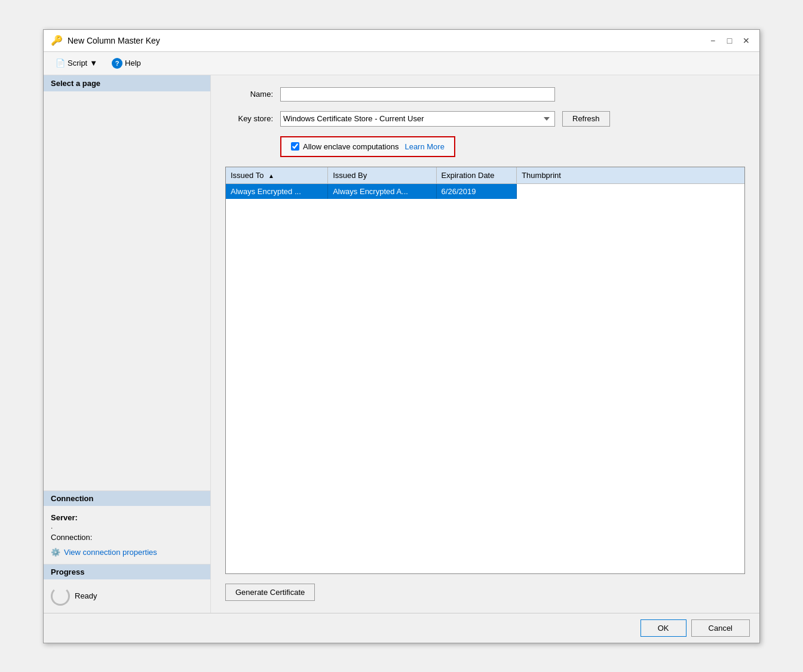 This screenshot has width=803, height=672. I want to click on progress-item: Ready, so click(127, 596).